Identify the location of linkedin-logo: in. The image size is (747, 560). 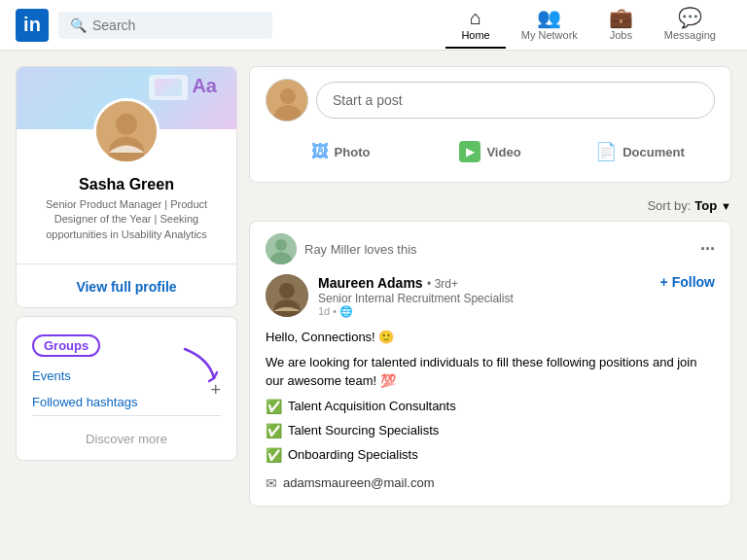
(32, 25).